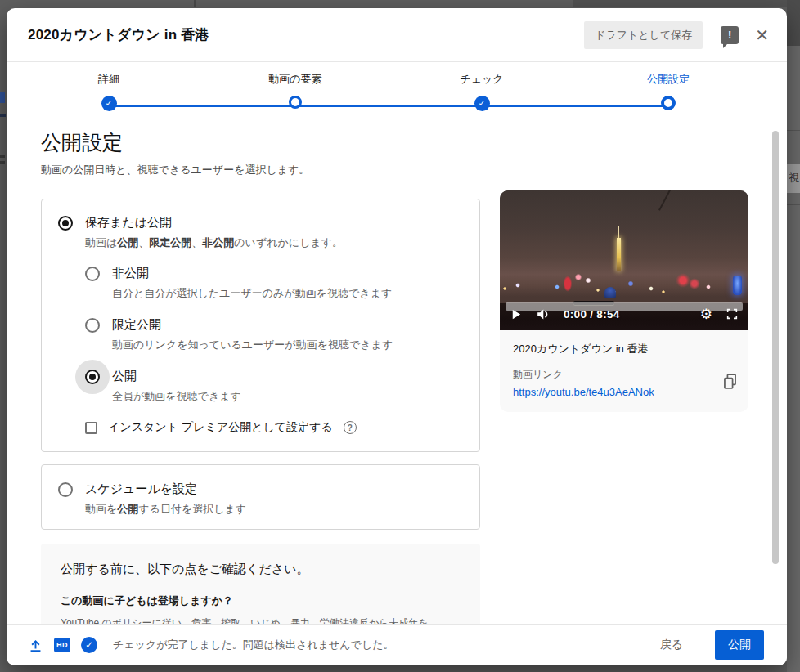  Describe the element at coordinates (738, 285) in the screenshot. I see `thumbnail-blue-figure` at that location.